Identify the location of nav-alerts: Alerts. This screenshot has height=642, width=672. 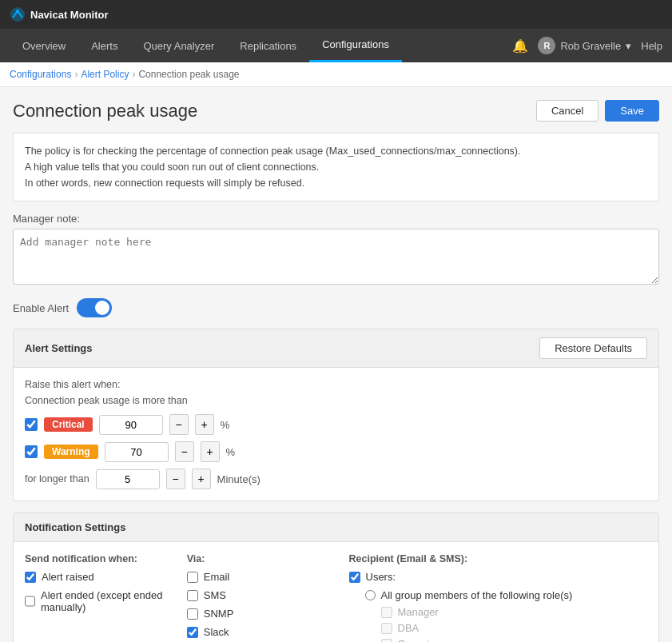
(104, 46).